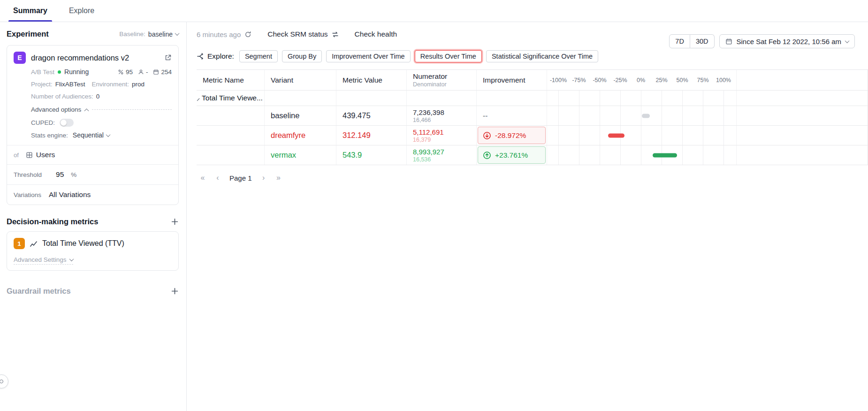 The image size is (868, 411). What do you see at coordinates (434, 11) in the screenshot?
I see `top-tab-bar: Summary Explore` at bounding box center [434, 11].